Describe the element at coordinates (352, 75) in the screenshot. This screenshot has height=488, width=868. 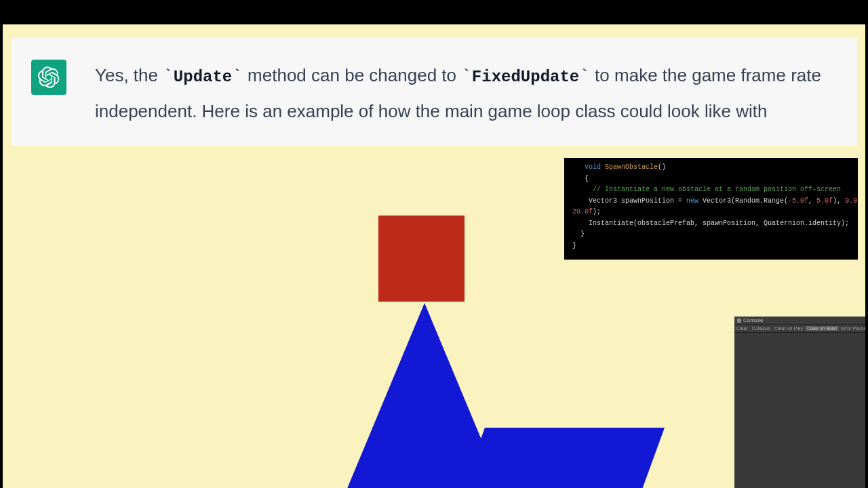
I see `chat-text-segment: method can be changed to` at that location.